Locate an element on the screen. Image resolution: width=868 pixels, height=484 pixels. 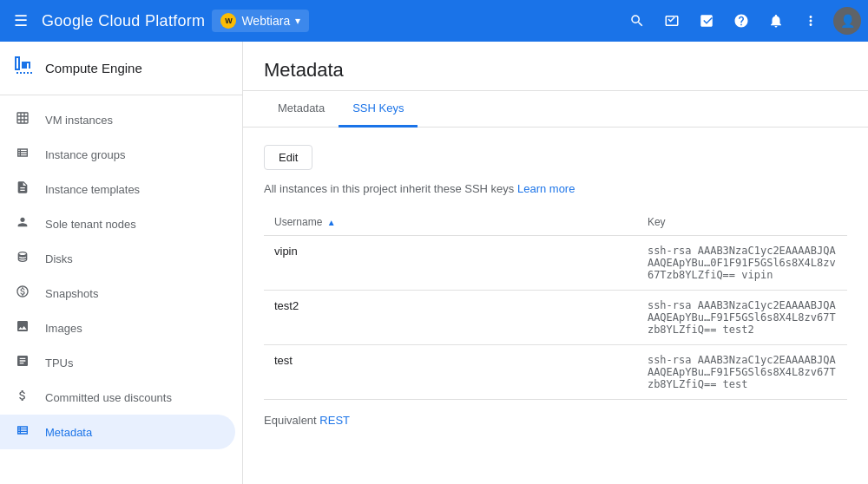
sidebar-item-instance-templates: Instance templates is located at coordinates (118, 189).